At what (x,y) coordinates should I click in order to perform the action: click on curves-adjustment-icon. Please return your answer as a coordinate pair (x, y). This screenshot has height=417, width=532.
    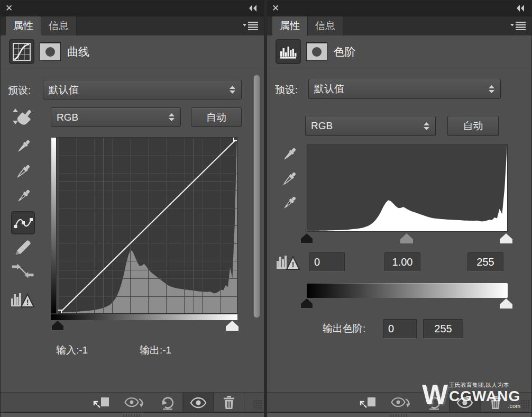
    Looking at the image, I should click on (22, 52).